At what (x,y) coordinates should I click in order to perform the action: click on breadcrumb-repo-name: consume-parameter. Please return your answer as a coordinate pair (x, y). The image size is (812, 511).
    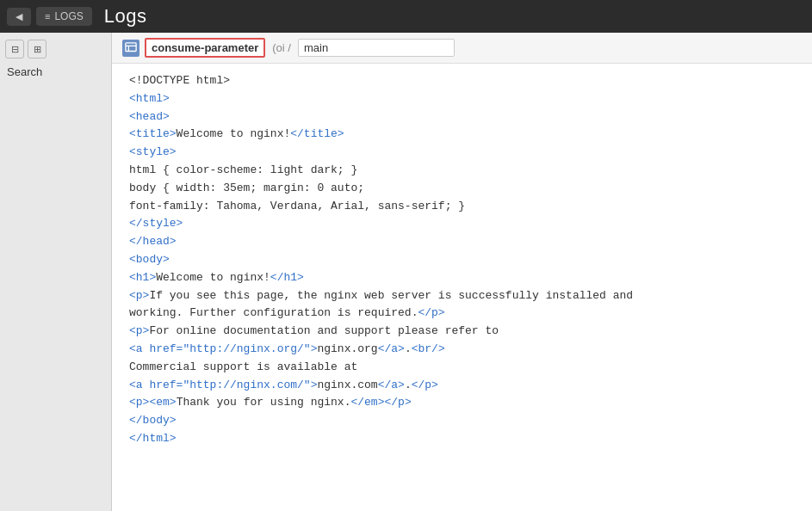
    Looking at the image, I should click on (205, 48).